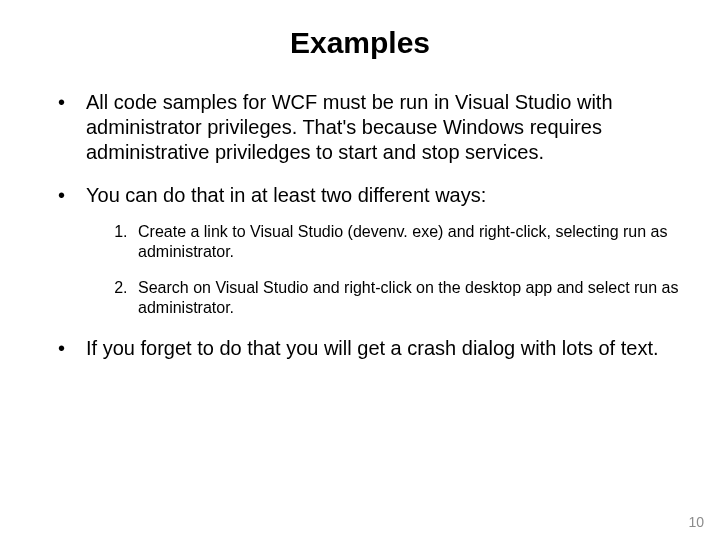  Describe the element at coordinates (383, 270) in the screenshot. I see `numbered-list: Create a link to Visual Studio (devenv. …` at that location.